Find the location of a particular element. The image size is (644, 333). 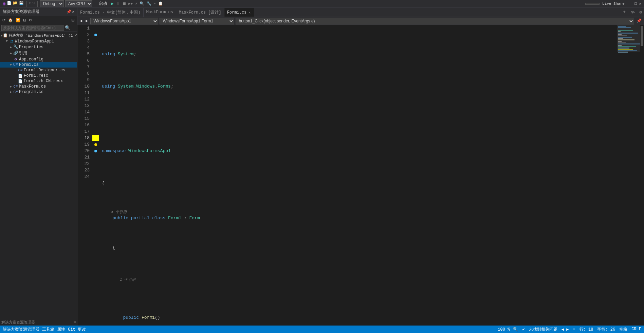

nav-forward-btn: ▶ is located at coordinates (87, 21).